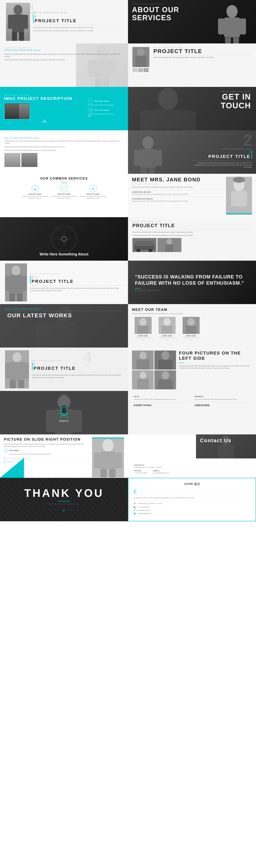  I want to click on member-1-photo, so click(143, 326).